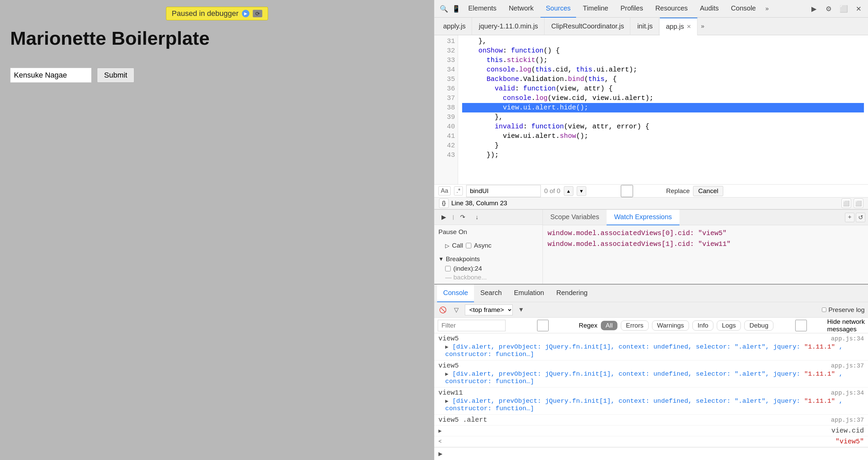 The width and height of the screenshot is (868, 460). Describe the element at coordinates (553, 326) in the screenshot. I see `regex-filter-label: Regex` at that location.